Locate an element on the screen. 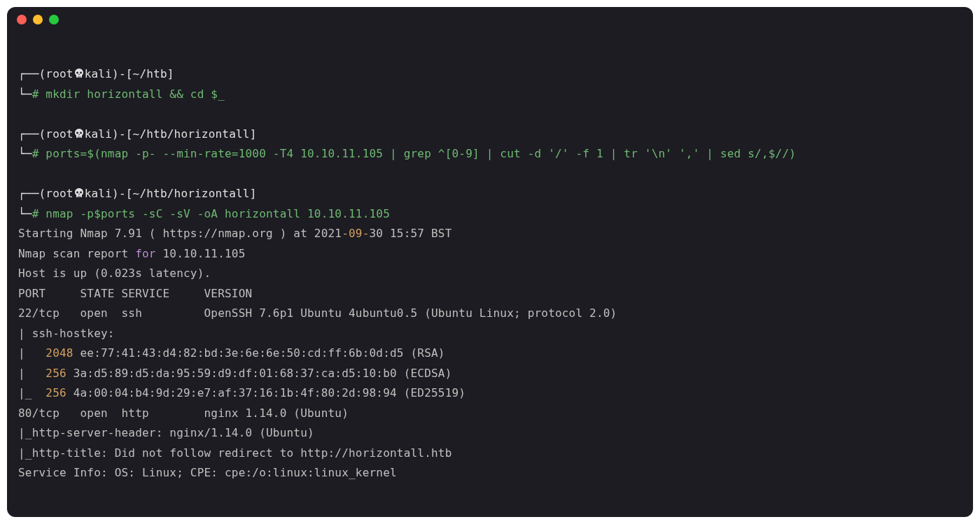 Image resolution: width=980 pixels, height=524 pixels. output-segment: for is located at coordinates (146, 253).